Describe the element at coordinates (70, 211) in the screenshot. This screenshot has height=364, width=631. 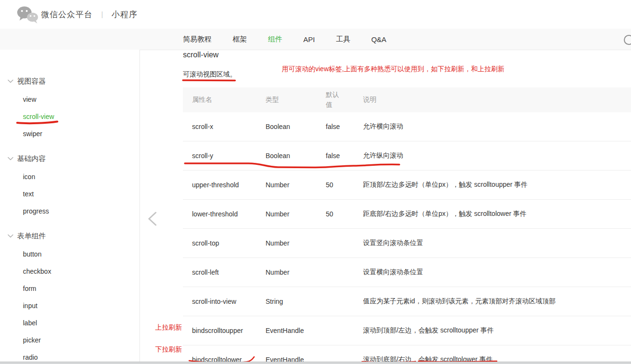
I see `sidebar-item-progress: progress` at that location.